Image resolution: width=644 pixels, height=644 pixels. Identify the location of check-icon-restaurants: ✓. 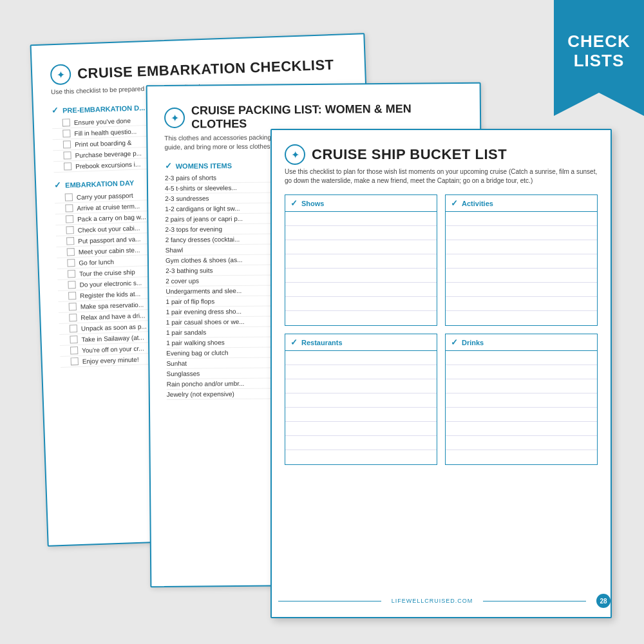
(294, 343).